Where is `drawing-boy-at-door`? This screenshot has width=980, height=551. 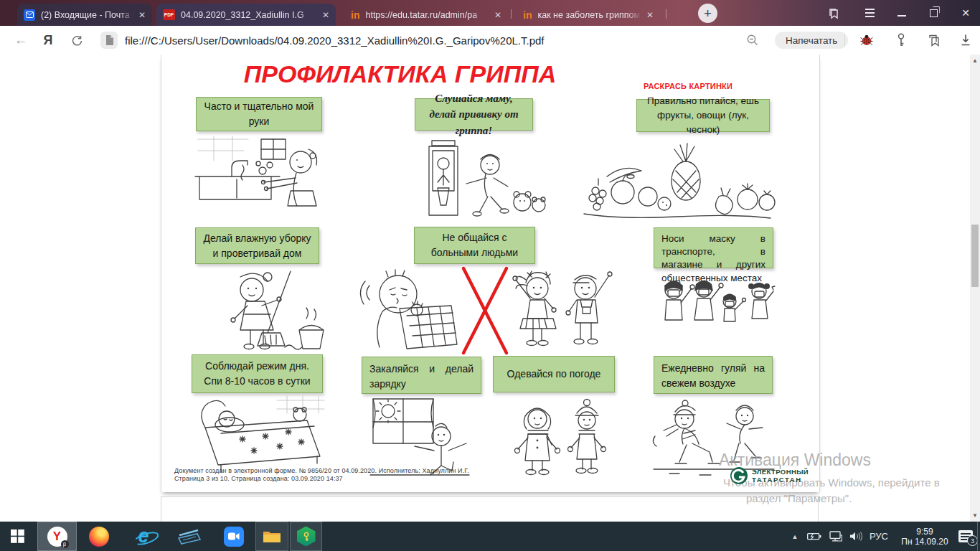 drawing-boy-at-door is located at coordinates (485, 181).